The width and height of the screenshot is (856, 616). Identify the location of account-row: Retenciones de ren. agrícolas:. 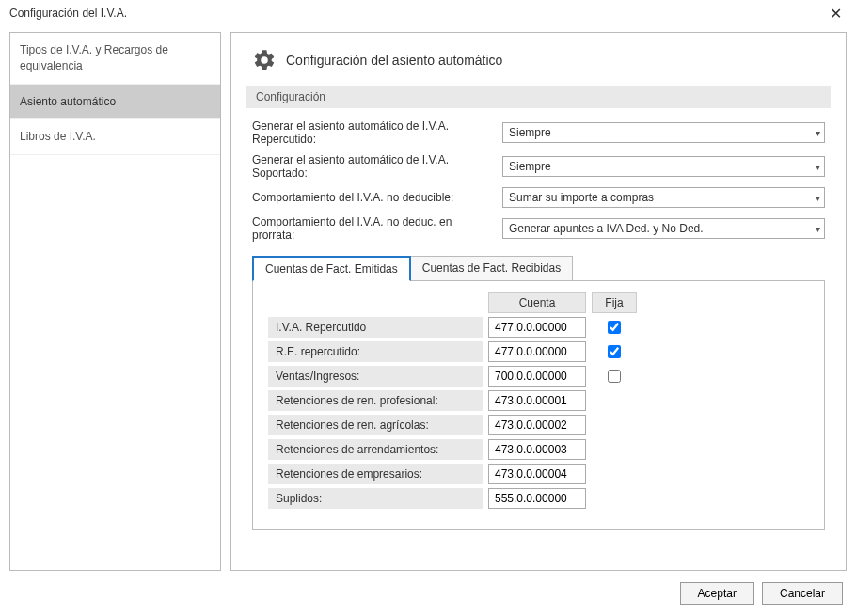
(538, 425).